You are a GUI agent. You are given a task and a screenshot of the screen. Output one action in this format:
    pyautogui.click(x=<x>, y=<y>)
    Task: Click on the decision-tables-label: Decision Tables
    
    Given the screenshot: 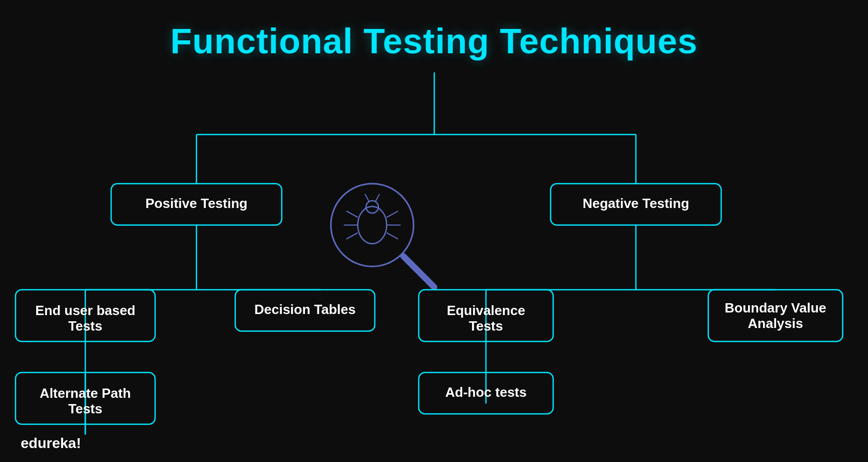 What is the action you would take?
    pyautogui.click(x=305, y=309)
    